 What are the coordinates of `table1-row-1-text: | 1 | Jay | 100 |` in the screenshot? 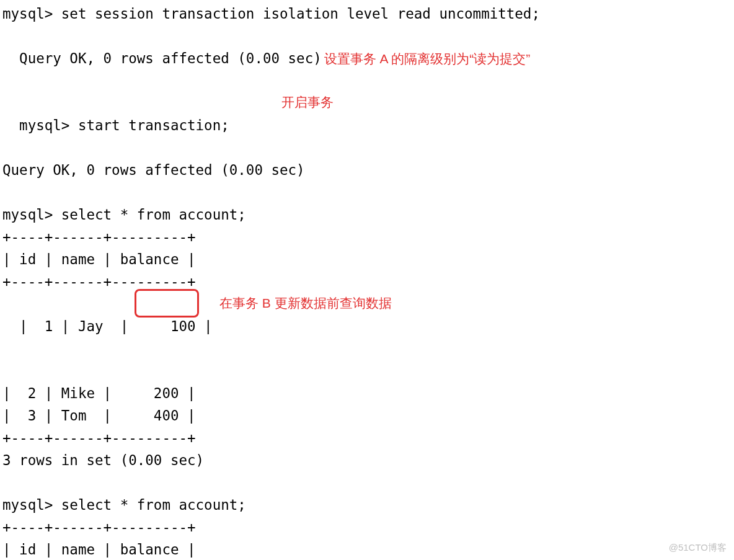 It's located at (116, 326).